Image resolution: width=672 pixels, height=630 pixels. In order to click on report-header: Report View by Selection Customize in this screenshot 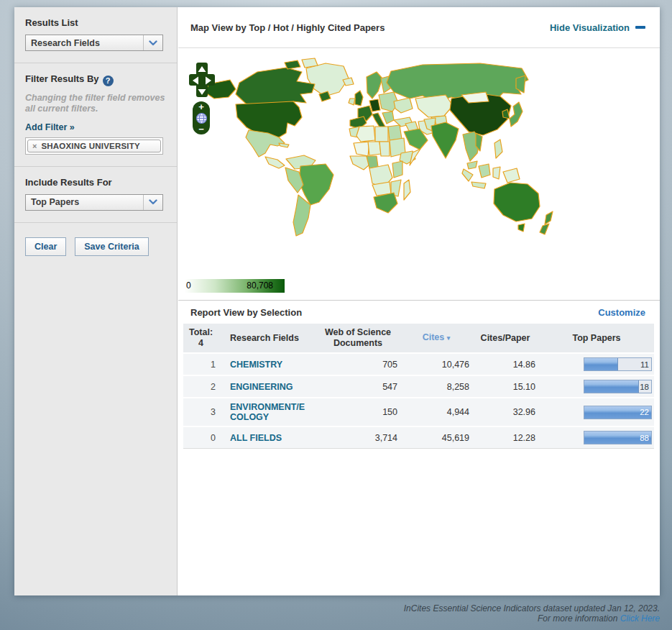, I will do `click(419, 312)`.